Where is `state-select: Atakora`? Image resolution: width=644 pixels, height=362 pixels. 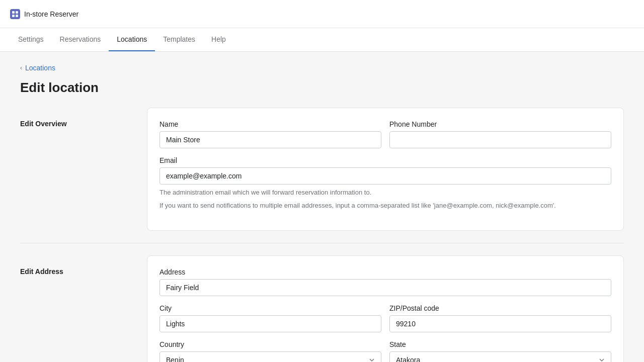 state-select: Atakora is located at coordinates (500, 357).